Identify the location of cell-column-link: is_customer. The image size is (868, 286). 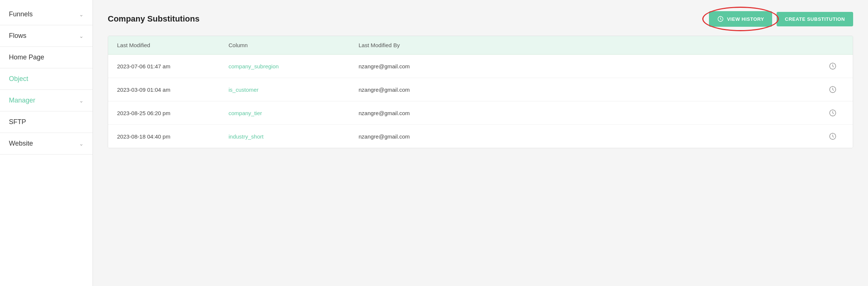
(294, 90).